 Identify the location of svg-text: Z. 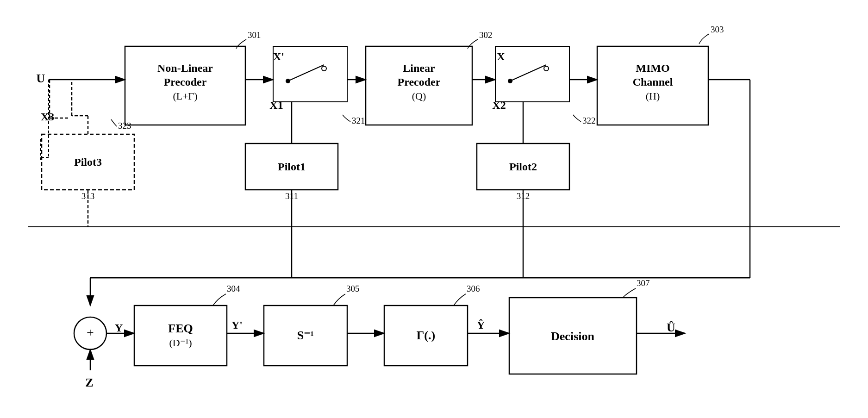
(89, 382).